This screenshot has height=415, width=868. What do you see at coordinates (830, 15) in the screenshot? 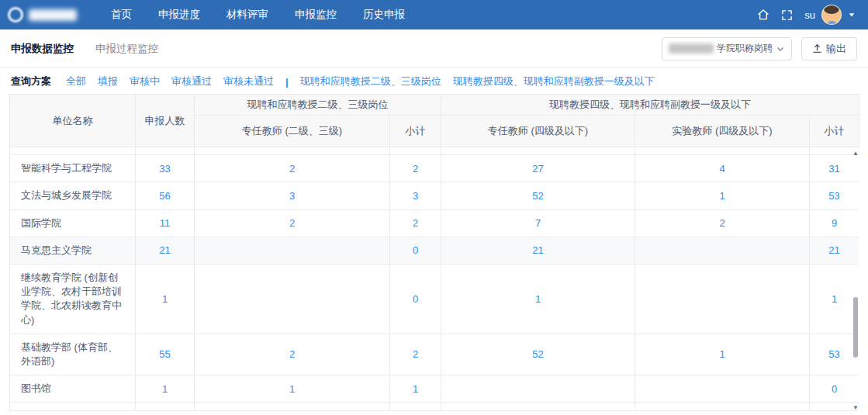
I see `user-menu: su` at bounding box center [830, 15].